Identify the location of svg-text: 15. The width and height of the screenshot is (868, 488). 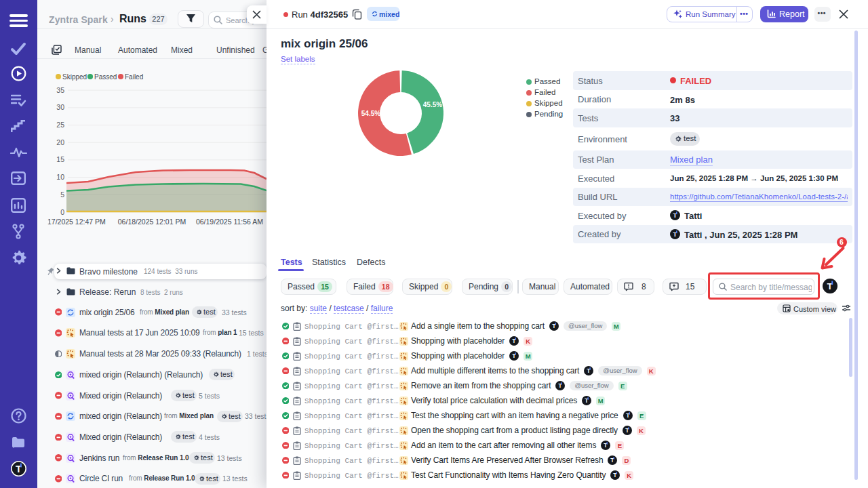
(60, 159).